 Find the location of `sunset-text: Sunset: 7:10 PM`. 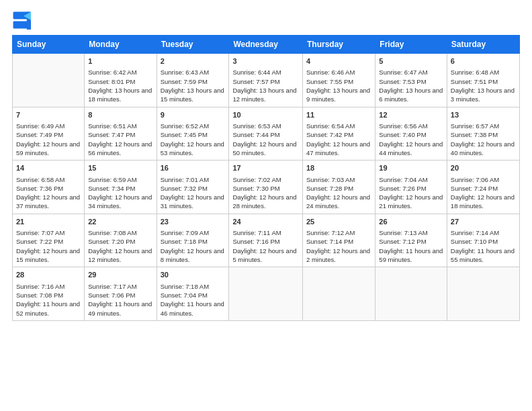

sunset-text: Sunset: 7:10 PM is located at coordinates (484, 242).